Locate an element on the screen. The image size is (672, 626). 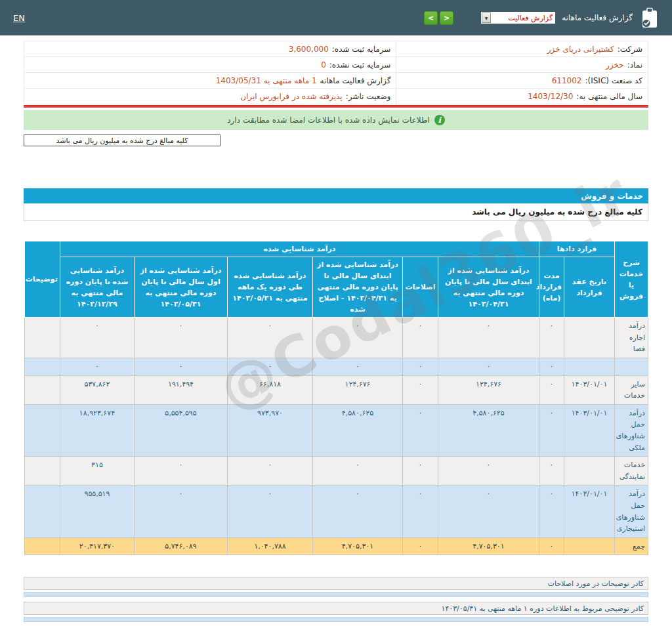
row-label: سایر خدمات is located at coordinates (631, 390).